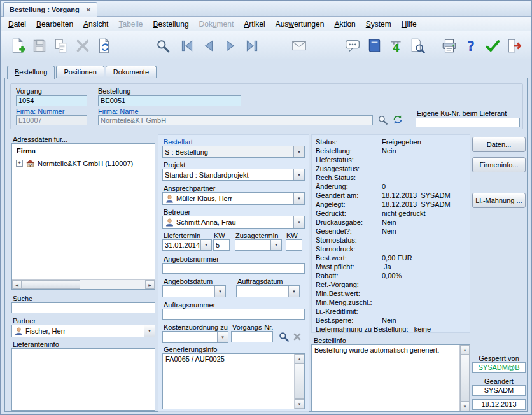 The width and height of the screenshot is (532, 415). What do you see at coordinates (268, 292) in the screenshot?
I see `auftragsdatum-datepicker` at bounding box center [268, 292].